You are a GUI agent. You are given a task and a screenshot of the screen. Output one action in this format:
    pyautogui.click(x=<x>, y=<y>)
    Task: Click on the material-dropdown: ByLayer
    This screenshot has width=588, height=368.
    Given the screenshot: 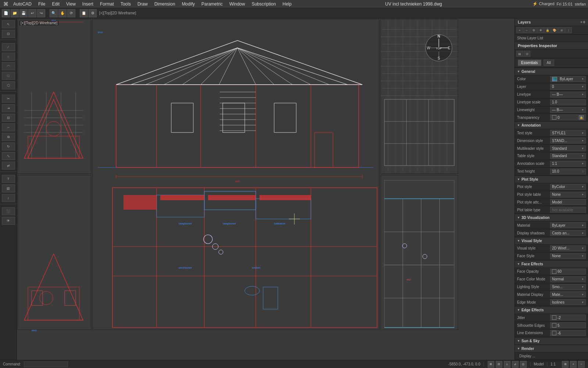 What is the action you would take?
    pyautogui.click(x=568, y=225)
    